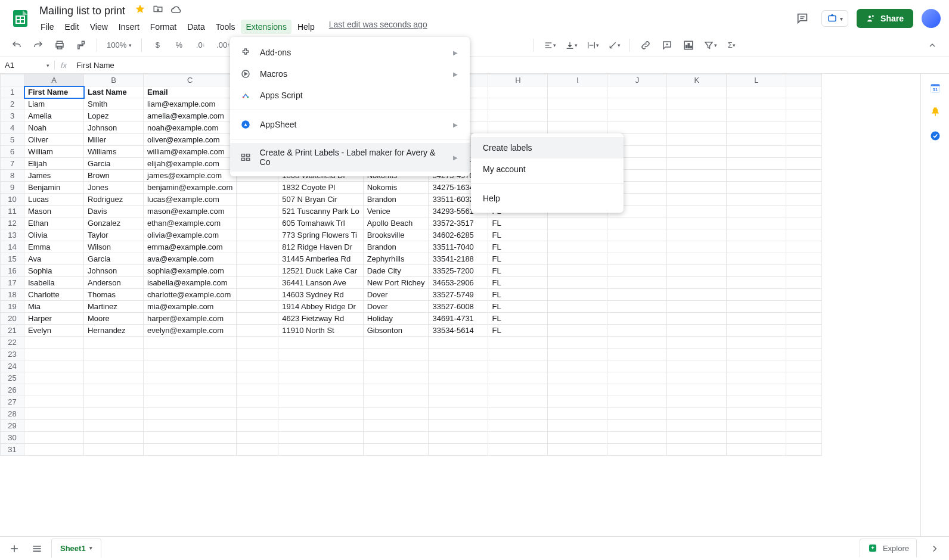 The width and height of the screenshot is (949, 560). Describe the element at coordinates (396, 223) in the screenshot. I see `cell: Apollo Beach` at that location.